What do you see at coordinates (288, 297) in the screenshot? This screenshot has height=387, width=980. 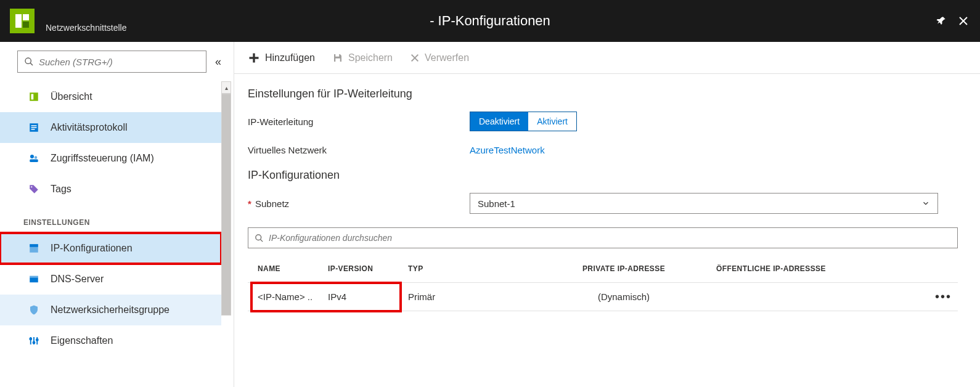 I see `row-name: <IP-Name> ..` at bounding box center [288, 297].